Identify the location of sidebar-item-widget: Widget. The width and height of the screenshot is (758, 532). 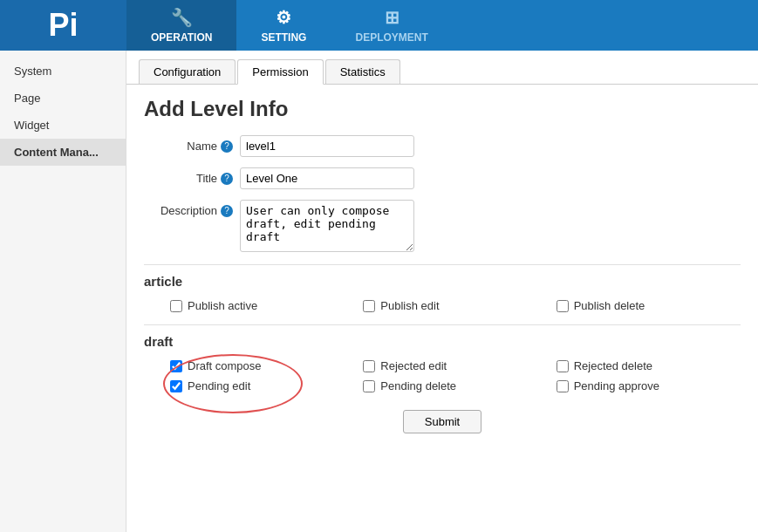
(63, 126).